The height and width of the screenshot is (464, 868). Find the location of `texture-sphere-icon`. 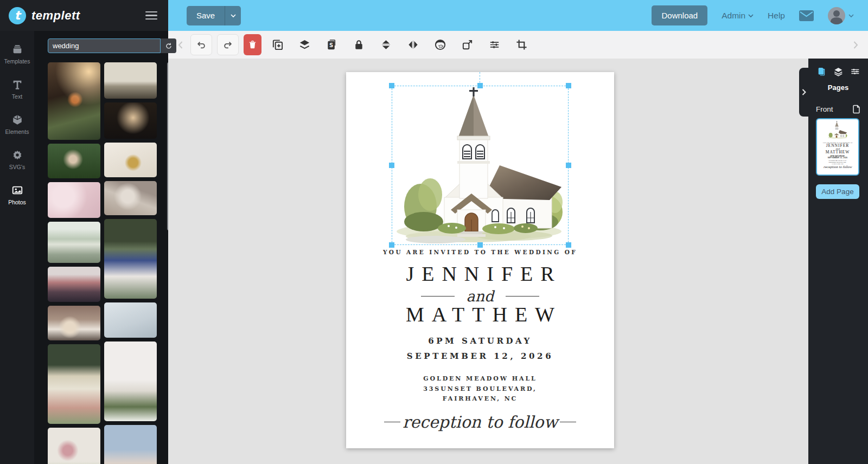

texture-sphere-icon is located at coordinates (441, 44).